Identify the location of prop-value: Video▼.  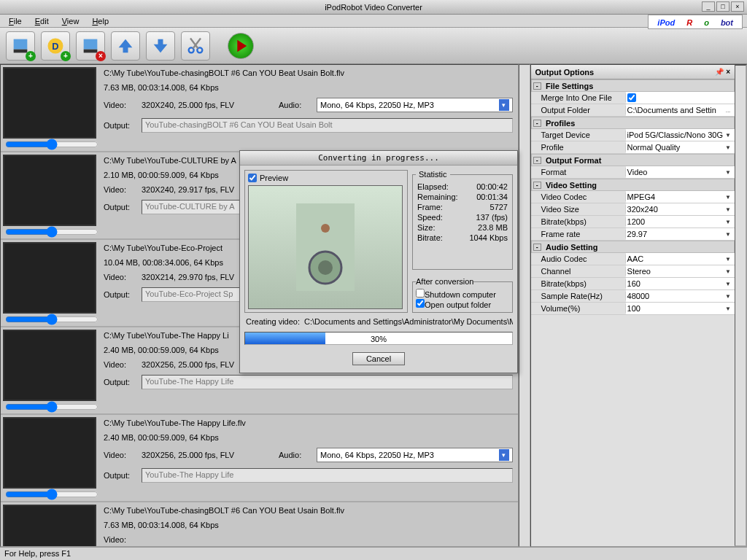
(680, 172).